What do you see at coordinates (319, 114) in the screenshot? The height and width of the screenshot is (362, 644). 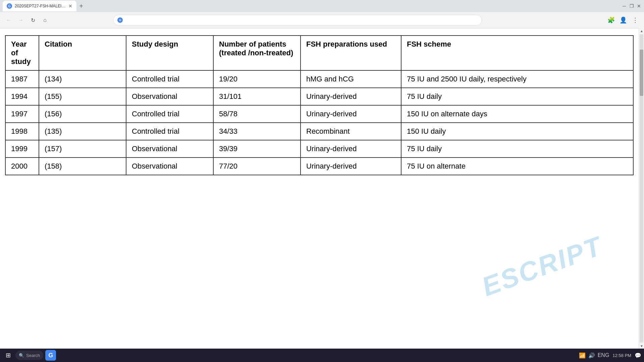 I see `table-row: 1997(156)Controlled trial58/78Urinary-de…` at bounding box center [319, 114].